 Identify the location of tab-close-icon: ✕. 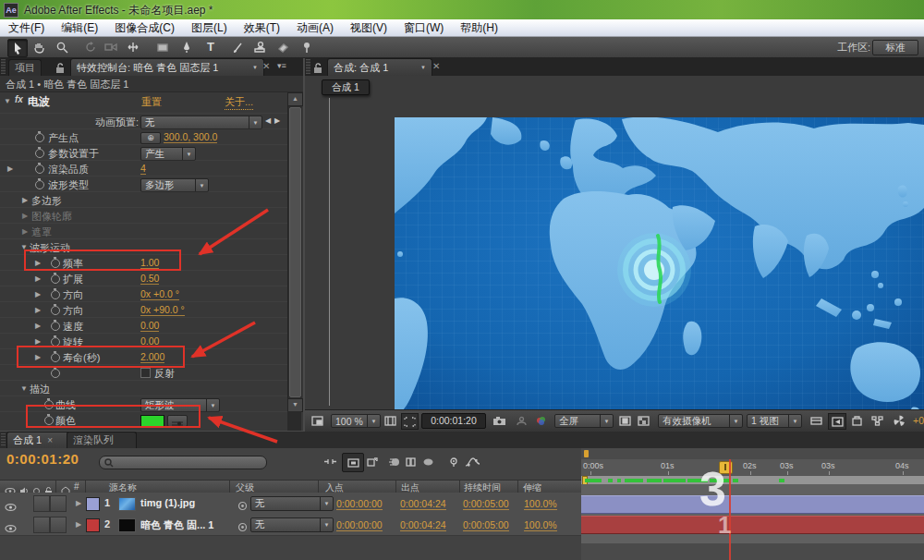
(436, 67).